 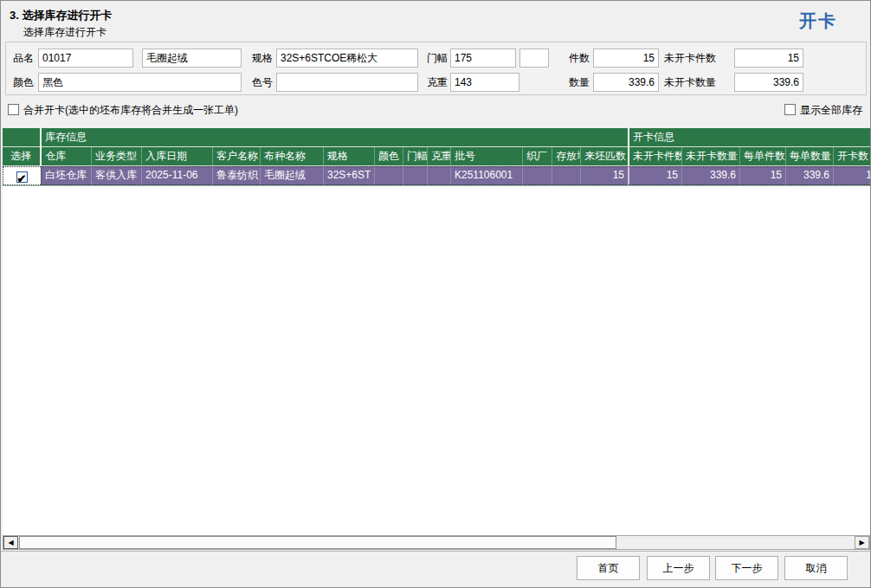 I want to click on cell-biz-type: 客供入库, so click(x=117, y=176).